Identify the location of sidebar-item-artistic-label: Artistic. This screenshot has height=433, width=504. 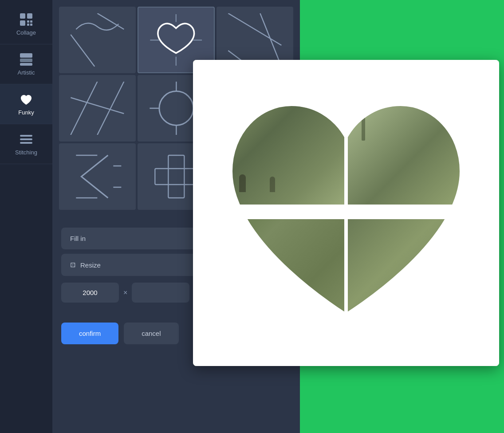
(27, 73).